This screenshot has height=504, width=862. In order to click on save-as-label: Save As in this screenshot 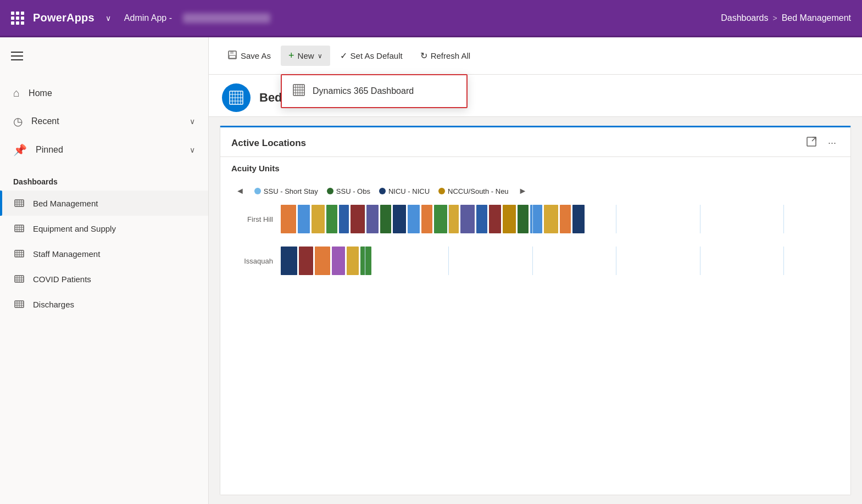, I will do `click(256, 56)`.